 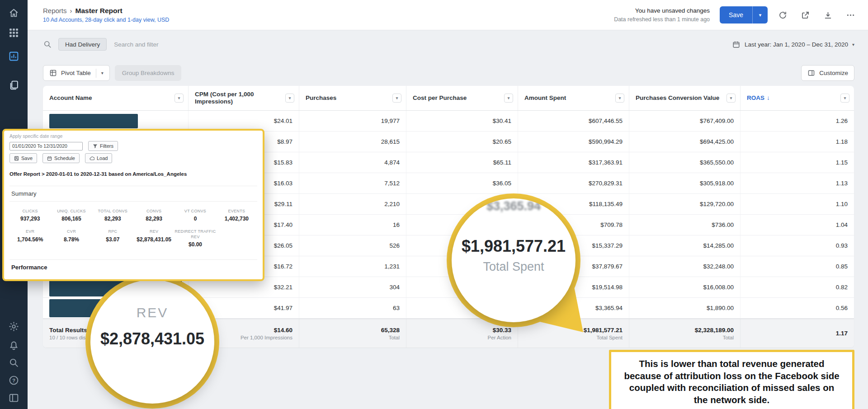 What do you see at coordinates (238, 98) in the screenshot?
I see `column-label: CPM (Cost per 1,000 Impressions)` at bounding box center [238, 98].